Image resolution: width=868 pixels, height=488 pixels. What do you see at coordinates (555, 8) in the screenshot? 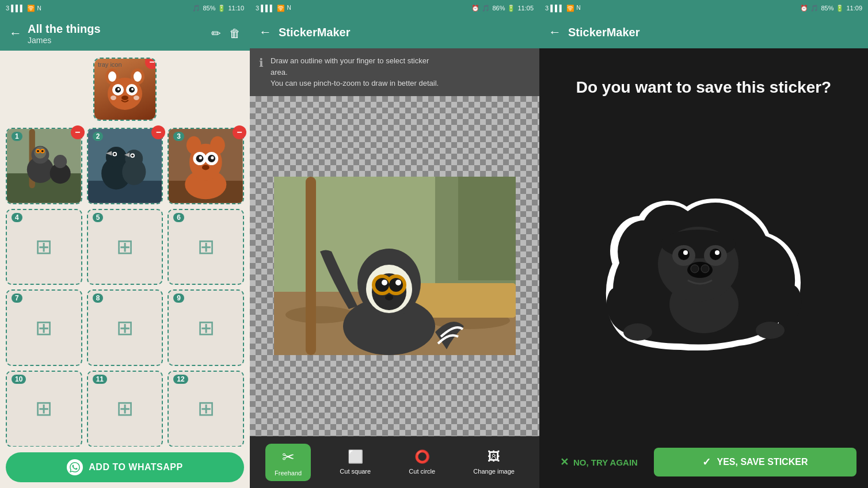
I see `signal-3: 3 ▌▌▌` at bounding box center [555, 8].